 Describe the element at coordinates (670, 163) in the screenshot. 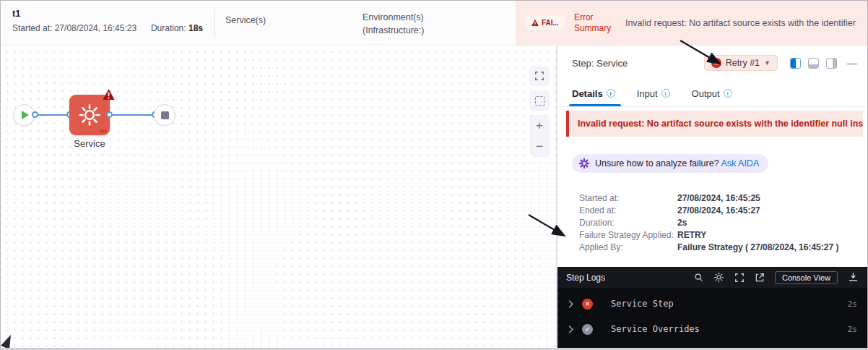

I see `aida-suggestion-chip: Unsure how to analyze failure? Ask AIDA` at that location.